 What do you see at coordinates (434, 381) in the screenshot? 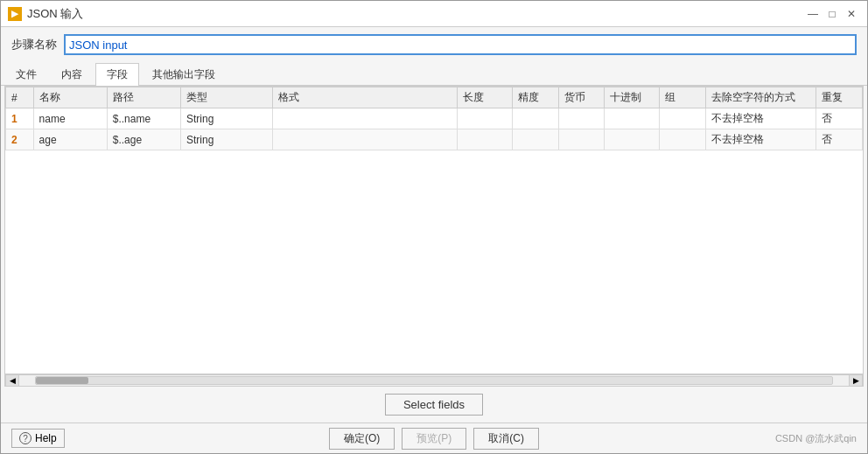
I see `scroll-track` at bounding box center [434, 381].